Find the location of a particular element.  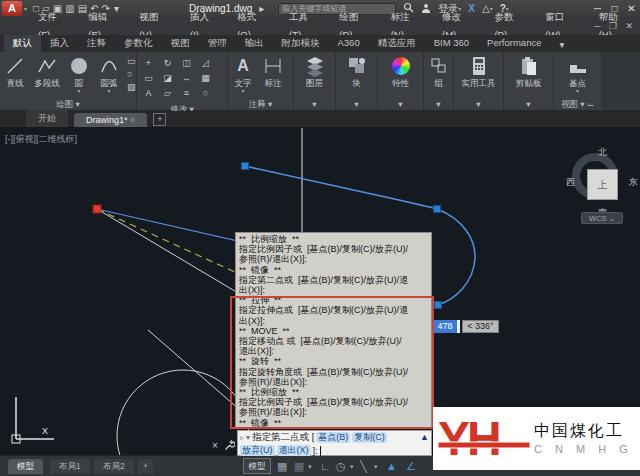

annotation-visibility-icon: ▲ is located at coordinates (392, 466).